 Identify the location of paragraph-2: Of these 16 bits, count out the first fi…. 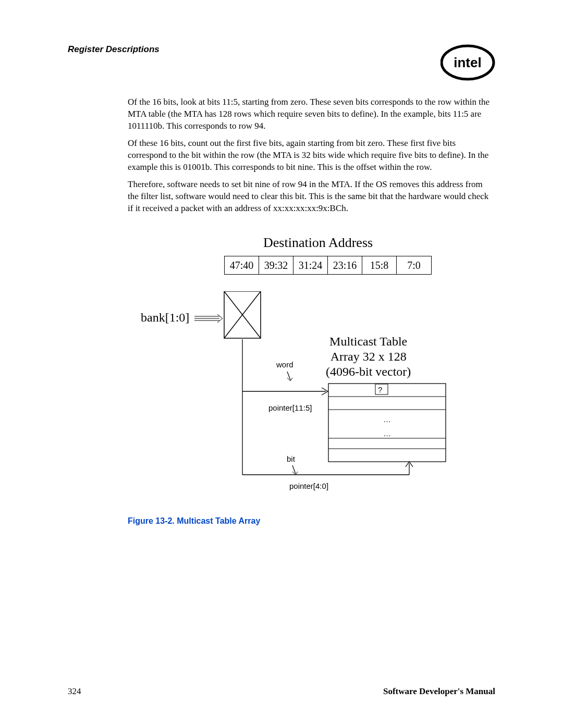
(312, 155).